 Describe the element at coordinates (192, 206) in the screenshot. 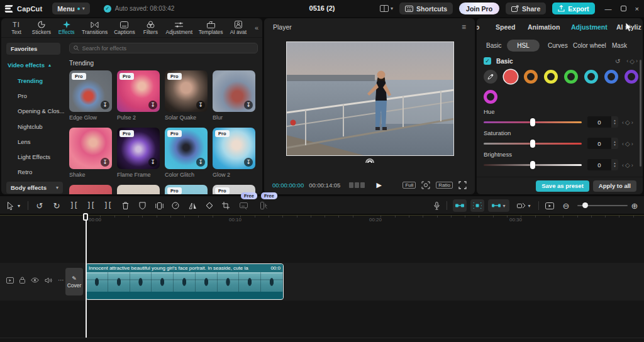

I see `mirror-button` at that location.